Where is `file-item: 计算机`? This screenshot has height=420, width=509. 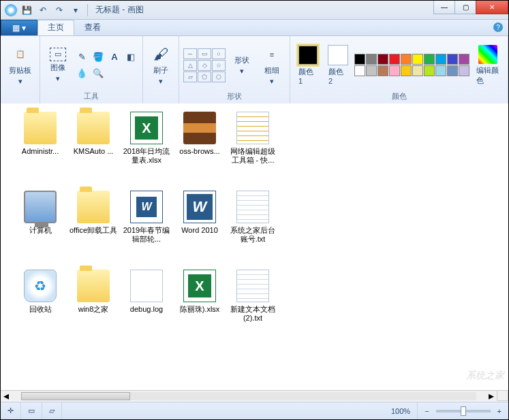 file-item: 计算机 is located at coordinates (40, 228).